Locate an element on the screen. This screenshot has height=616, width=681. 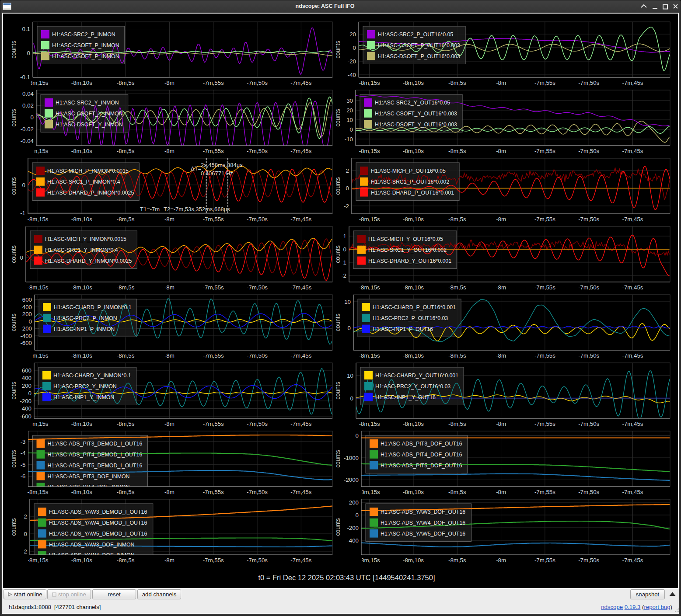
svg-text: -8m is located at coordinates (501, 560).